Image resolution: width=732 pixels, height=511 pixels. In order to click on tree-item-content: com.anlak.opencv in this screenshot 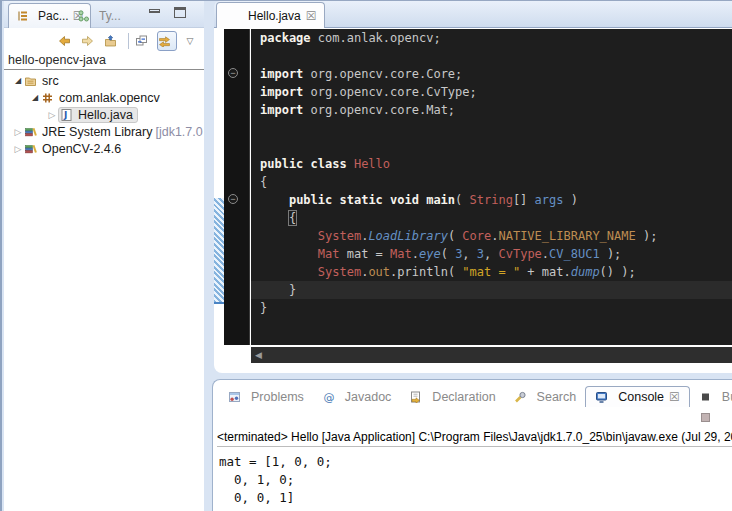, I will do `click(100, 98)`.